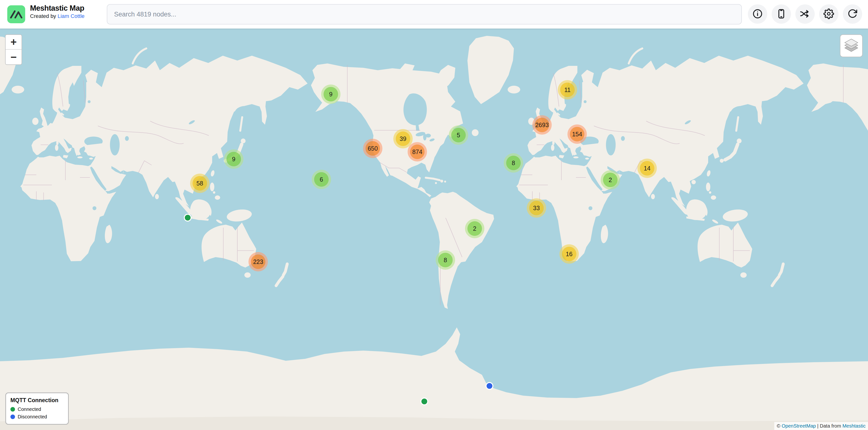  Describe the element at coordinates (851, 46) in the screenshot. I see `layers-control-button` at that location.